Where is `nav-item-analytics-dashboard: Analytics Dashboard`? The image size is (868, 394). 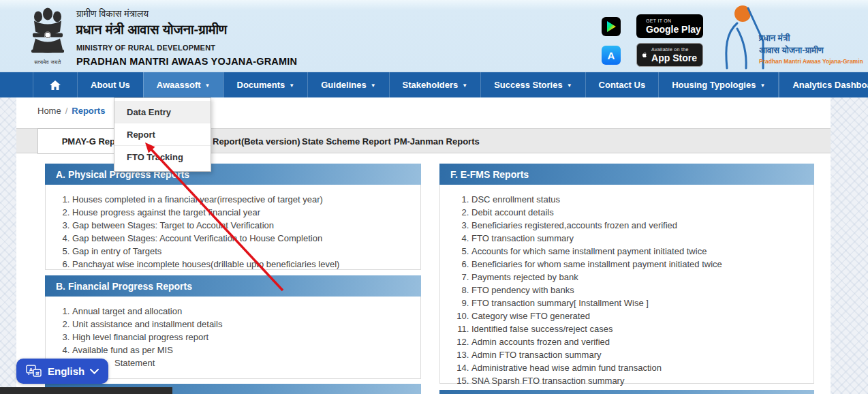
nav-item-analytics-dashboard: Analytics Dashboard is located at coordinates (824, 85).